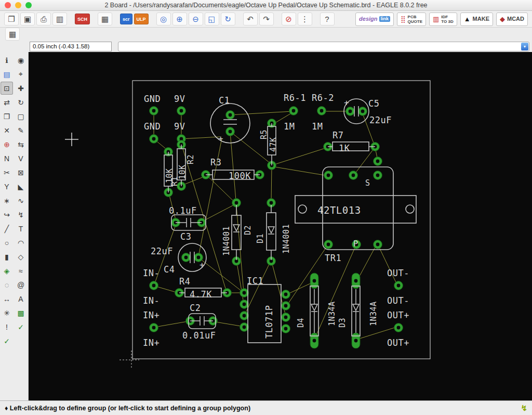 The width and height of the screenshot is (532, 415). What do you see at coordinates (7, 285) in the screenshot?
I see `hole-tool: ◌` at bounding box center [7, 285].